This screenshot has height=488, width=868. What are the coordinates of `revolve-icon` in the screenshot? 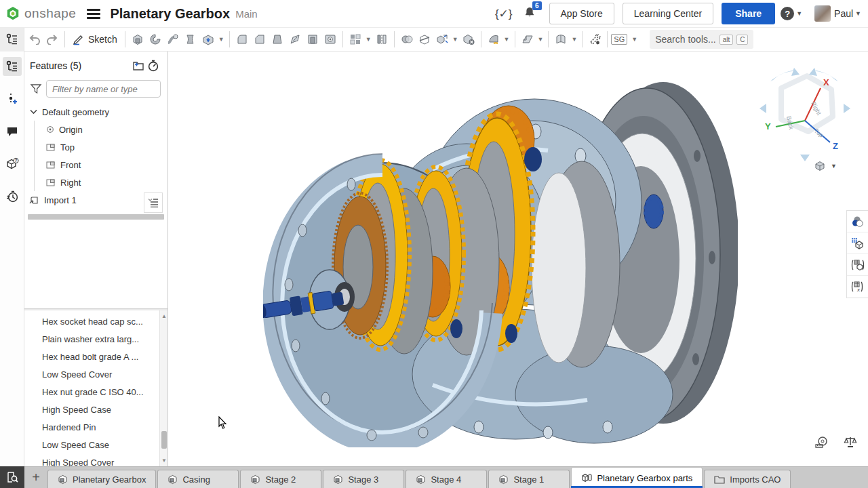 It's located at (155, 39).